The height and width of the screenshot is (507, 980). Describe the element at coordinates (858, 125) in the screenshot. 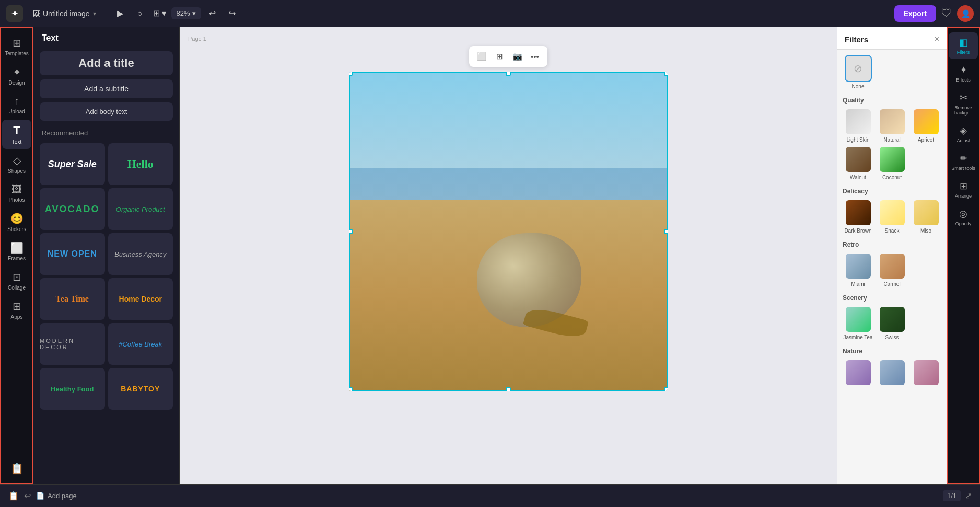

I see `filter-item-light-skin: Light Skin` at that location.